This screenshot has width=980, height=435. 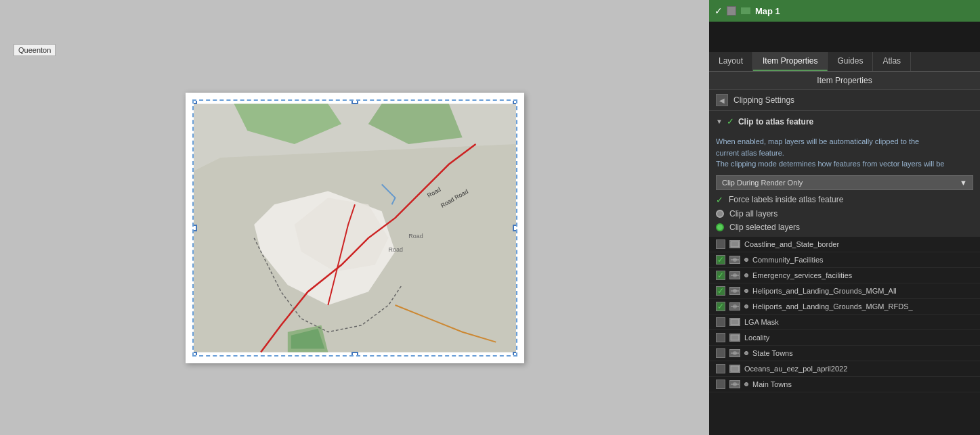 I want to click on location-label: Queenton, so click(x=35, y=50).